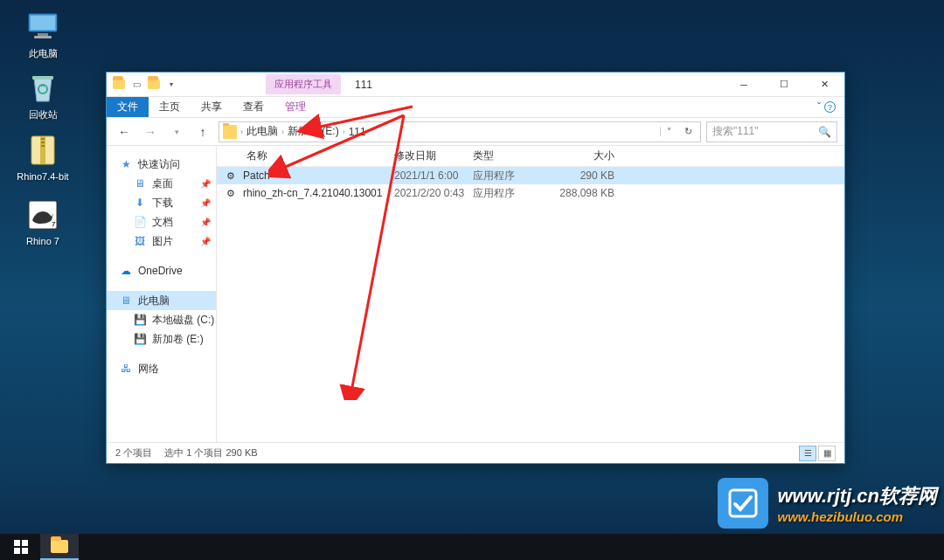 Image resolution: width=944 pixels, height=560 pixels. Describe the element at coordinates (825, 132) in the screenshot. I see `search-icon: 🔍` at that location.